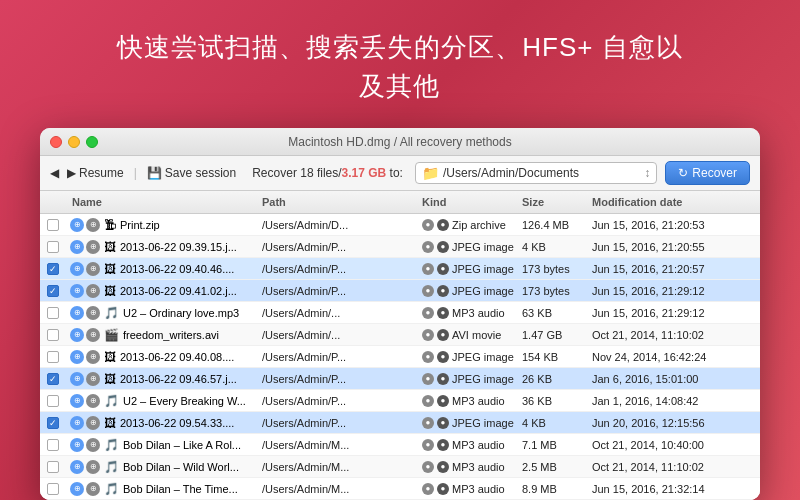 This screenshot has height=500, width=800. Describe the element at coordinates (400, 269) in the screenshot. I see `table-row: ✓⊕⊕🖼2013-06-22 09.40.46..../Users/Admin/…` at that location.